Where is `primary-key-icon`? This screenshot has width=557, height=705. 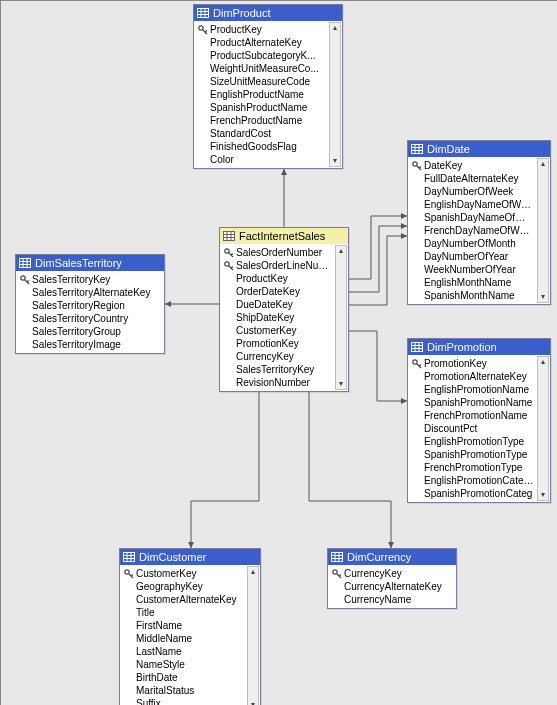 primary-key-icon is located at coordinates (229, 252).